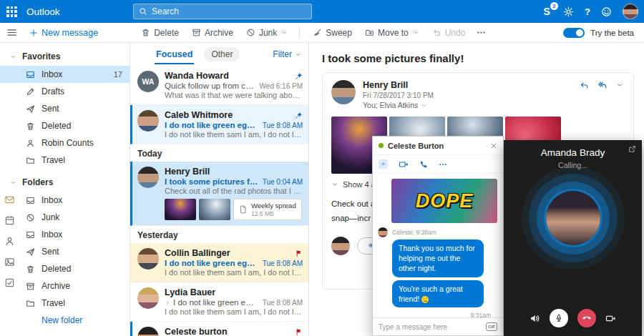 The width and height of the screenshot is (644, 336). What do you see at coordinates (223, 11) in the screenshot?
I see `search-bar` at bounding box center [223, 11].